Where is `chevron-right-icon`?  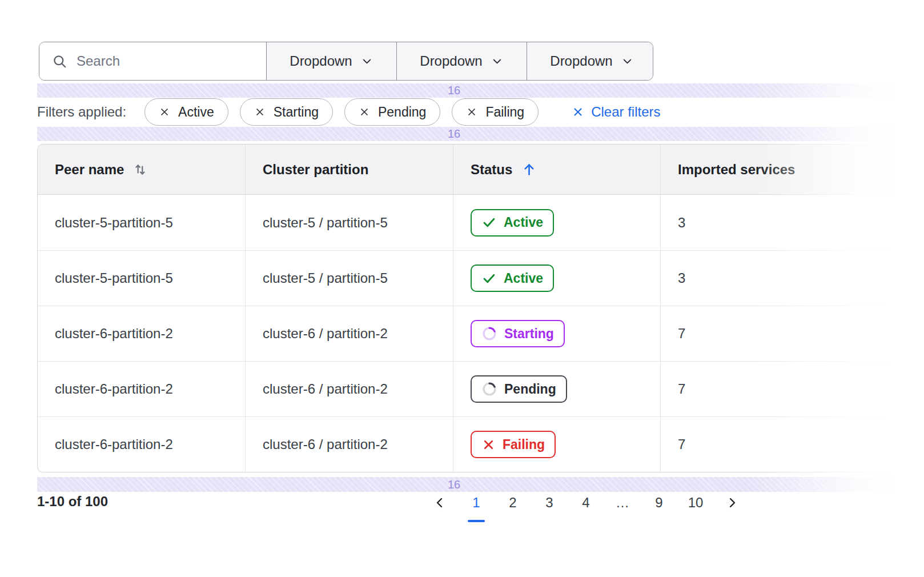 chevron-right-icon is located at coordinates (732, 503).